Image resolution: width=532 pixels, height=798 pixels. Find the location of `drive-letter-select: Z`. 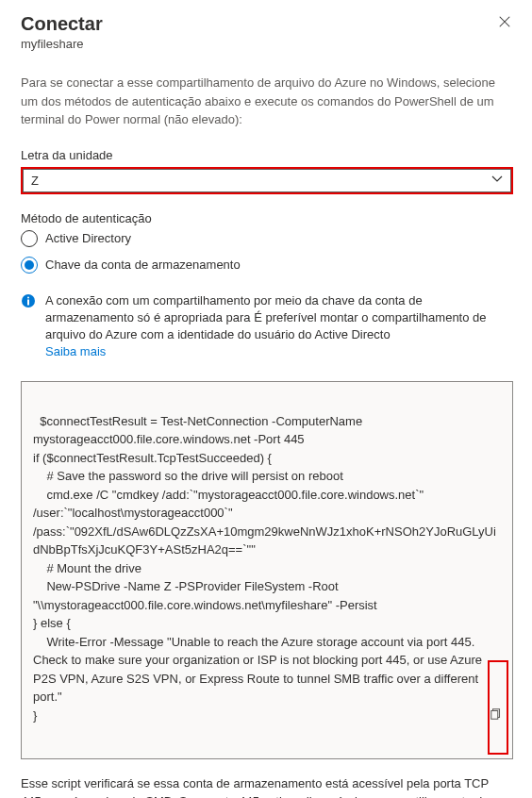

drive-letter-select: Z is located at coordinates (267, 181).